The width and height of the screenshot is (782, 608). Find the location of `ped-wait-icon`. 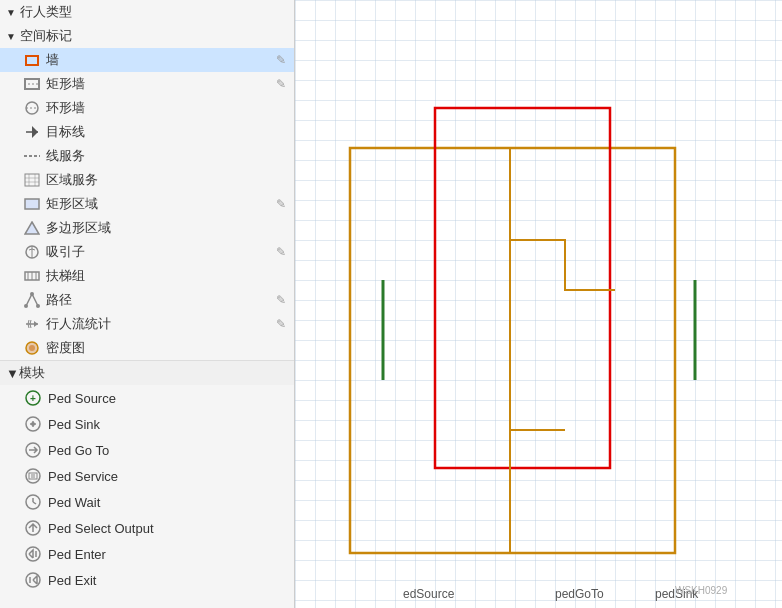

ped-wait-icon is located at coordinates (33, 502).